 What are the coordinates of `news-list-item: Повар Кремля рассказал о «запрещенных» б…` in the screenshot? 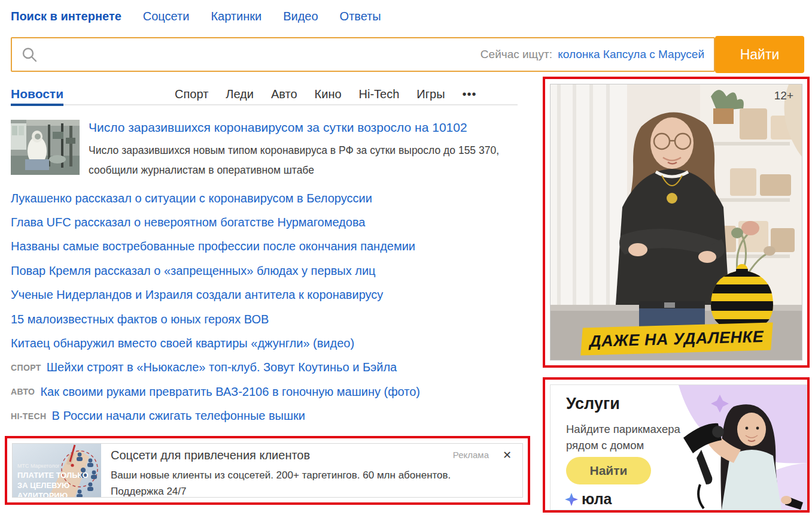 It's located at (264, 271).